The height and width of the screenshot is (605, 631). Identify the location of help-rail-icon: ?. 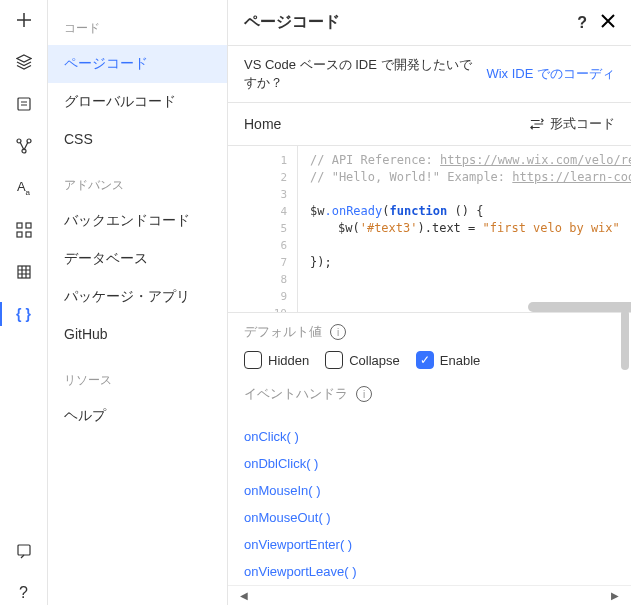
(24, 593).